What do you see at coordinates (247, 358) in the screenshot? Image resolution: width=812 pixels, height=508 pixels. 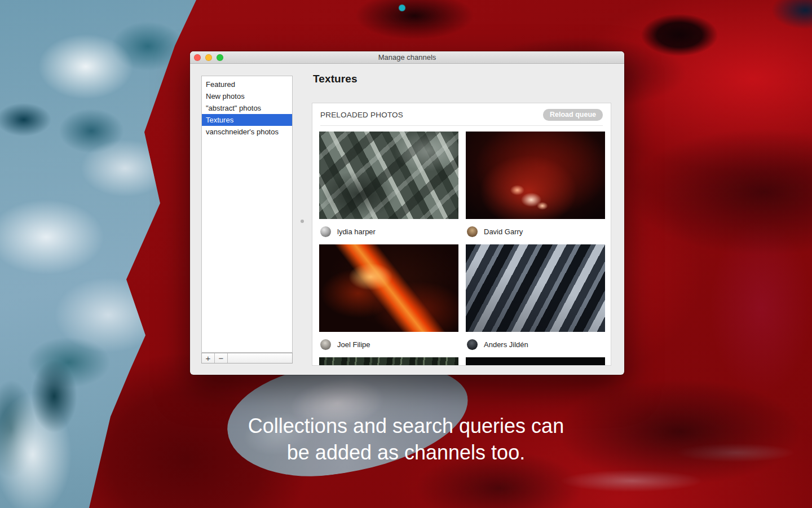 I see `channel-list-footer: + −` at bounding box center [247, 358].